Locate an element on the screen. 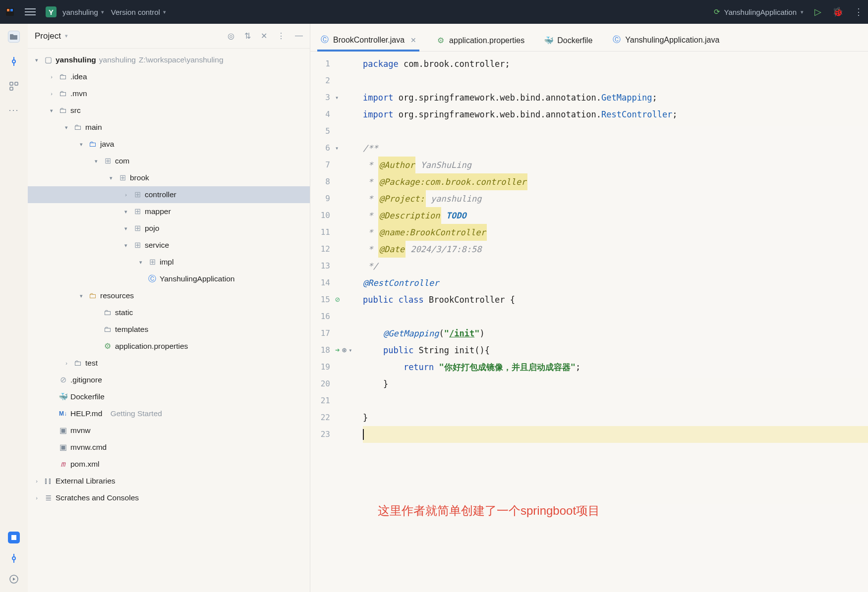 This screenshot has height=592, width=868. fold-gutter: ▾▾⊘➔⊛▾ is located at coordinates (347, 322).